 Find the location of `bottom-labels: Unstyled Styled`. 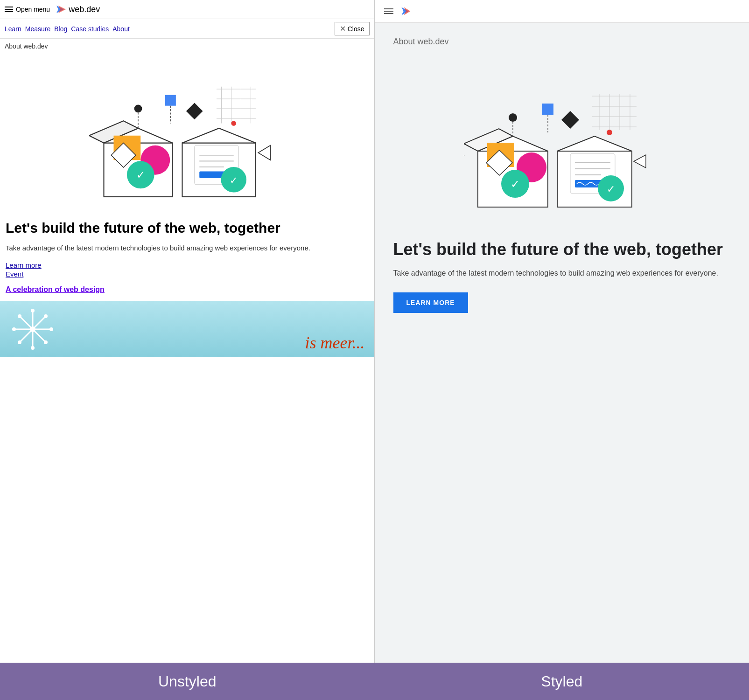

bottom-labels: Unstyled Styled is located at coordinates (374, 681).